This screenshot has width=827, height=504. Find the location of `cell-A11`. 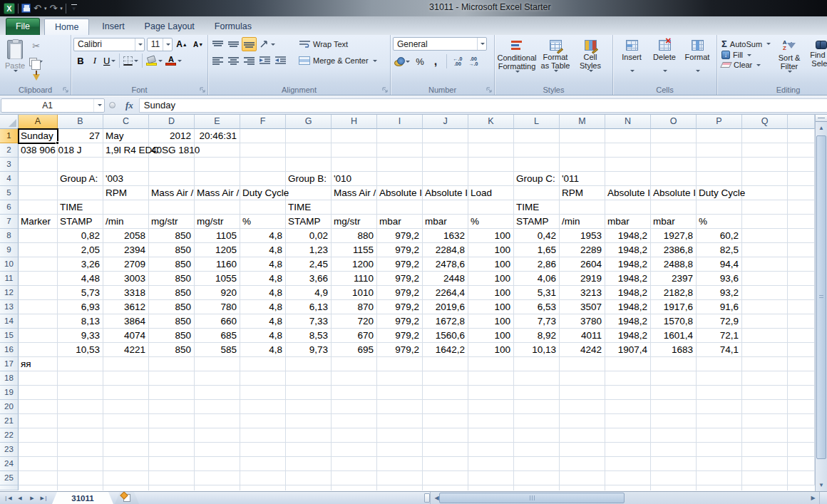

cell-A11 is located at coordinates (38, 279).